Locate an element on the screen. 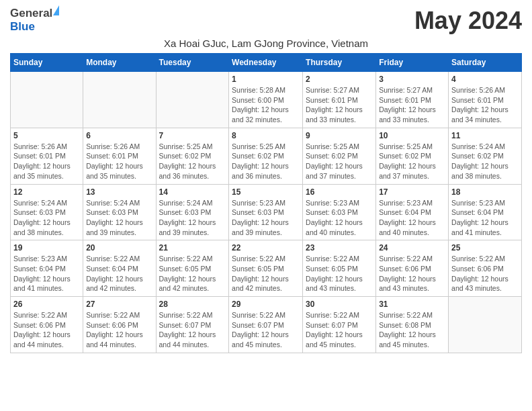 This screenshot has height=411, width=532. day-info: Sunrise: 5:24 AMSunset: 6:02 PMDaylight:… is located at coordinates (485, 161).